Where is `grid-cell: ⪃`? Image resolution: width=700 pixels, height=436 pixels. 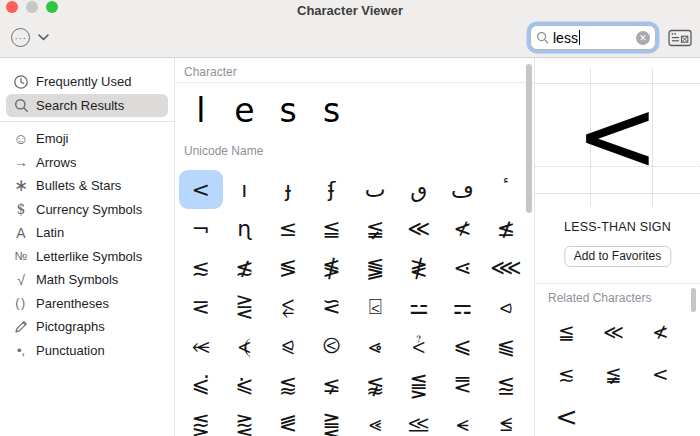
grid-cell: ⪃ is located at coordinates (201, 384).